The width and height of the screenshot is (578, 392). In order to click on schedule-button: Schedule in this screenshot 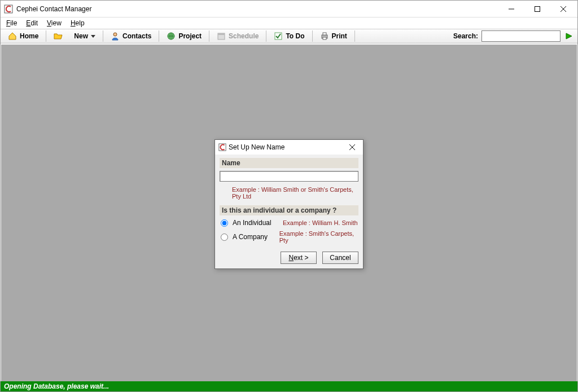, I will do `click(238, 36)`.